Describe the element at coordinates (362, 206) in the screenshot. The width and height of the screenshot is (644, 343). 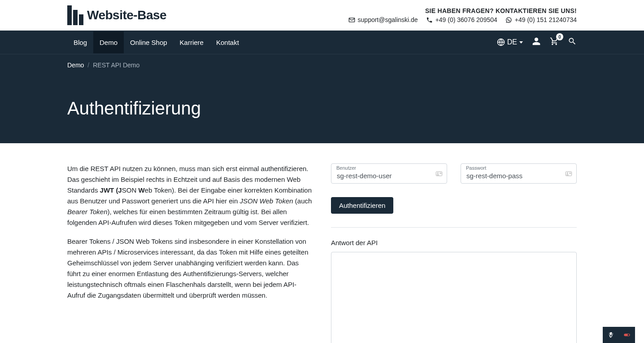
I see `authenticate-button: Authentifizieren` at that location.